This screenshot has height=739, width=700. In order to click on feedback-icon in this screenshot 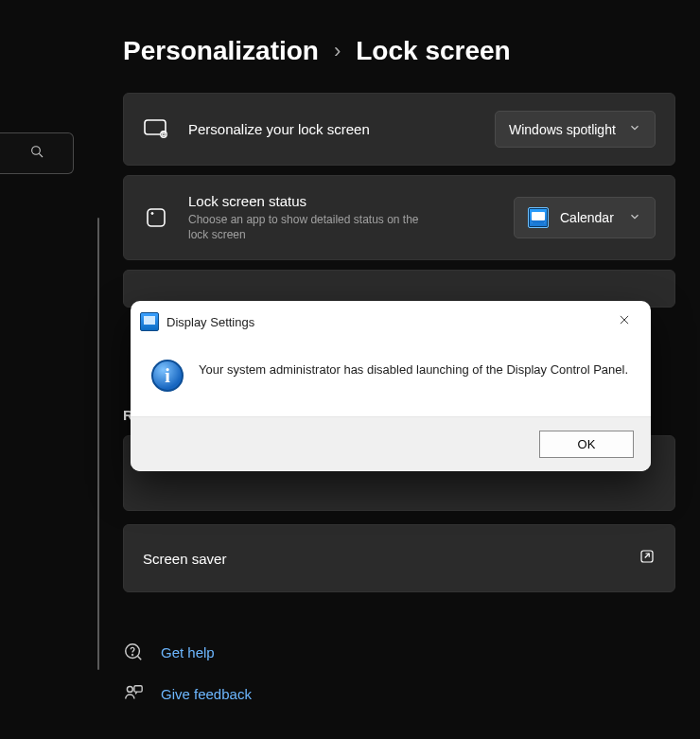, I will do `click(133, 694)`.